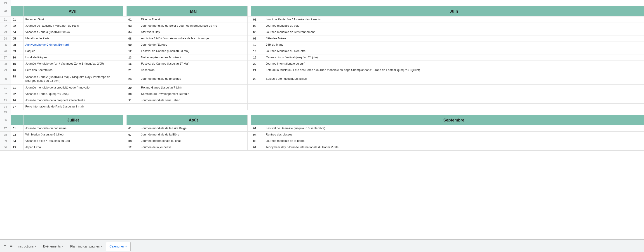  I want to click on mai-day: 29, so click(133, 88).